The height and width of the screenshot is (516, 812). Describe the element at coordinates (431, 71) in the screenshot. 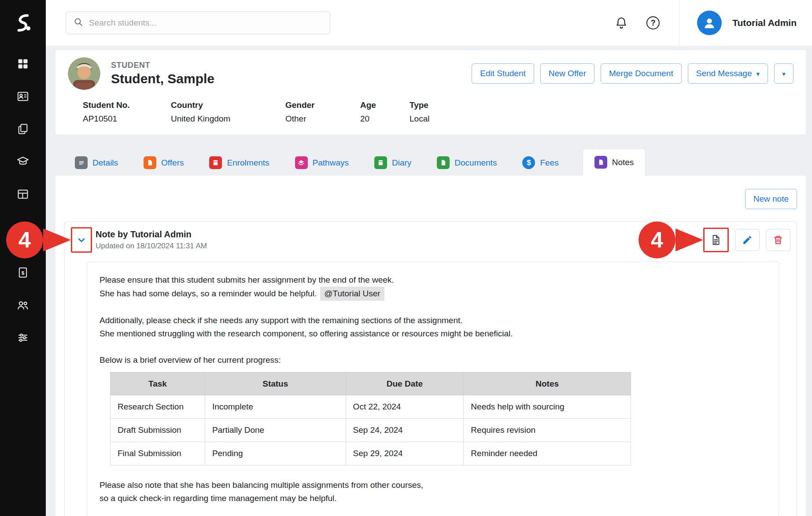

I see `student-header-row: STUDENT Student, Sample Edit Student New…` at that location.